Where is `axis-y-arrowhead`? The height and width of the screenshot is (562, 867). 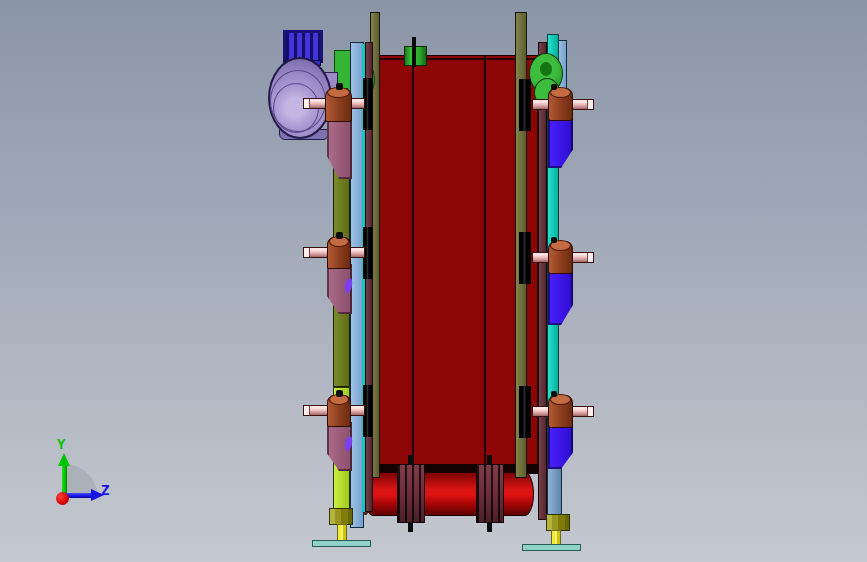 axis-y-arrowhead is located at coordinates (64, 460).